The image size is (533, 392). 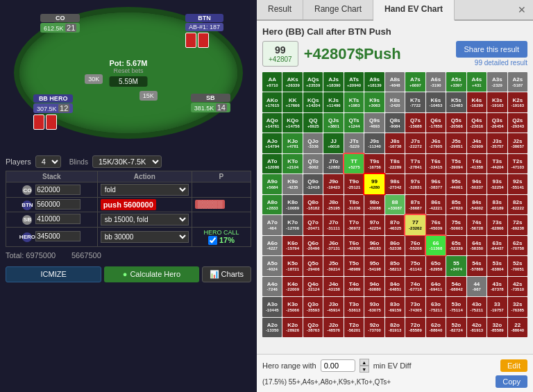 I want to click on spinner-down: ▼, so click(x=364, y=369).